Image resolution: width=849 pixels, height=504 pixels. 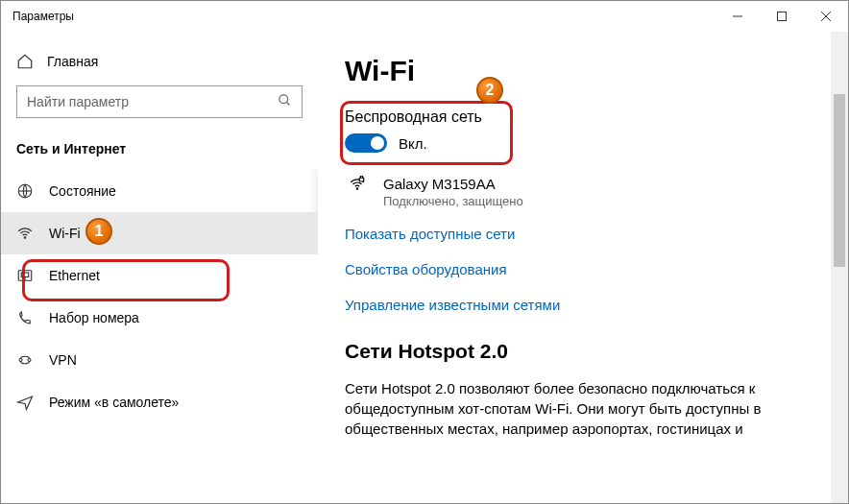 I want to click on sidebar-item-ethernet: Ethernet, so click(x=159, y=276).